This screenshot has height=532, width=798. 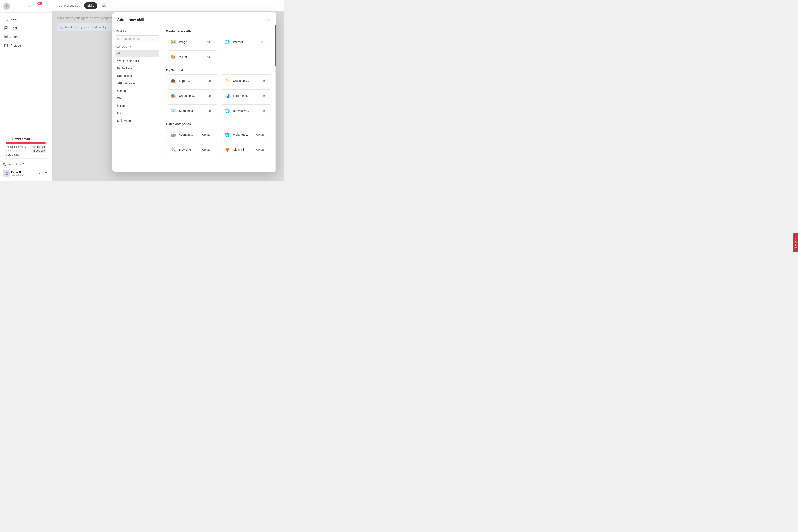 What do you see at coordinates (246, 135) in the screenshot?
I see `skill-card-webpage: 🌐 Webpage... Create →` at bounding box center [246, 135].